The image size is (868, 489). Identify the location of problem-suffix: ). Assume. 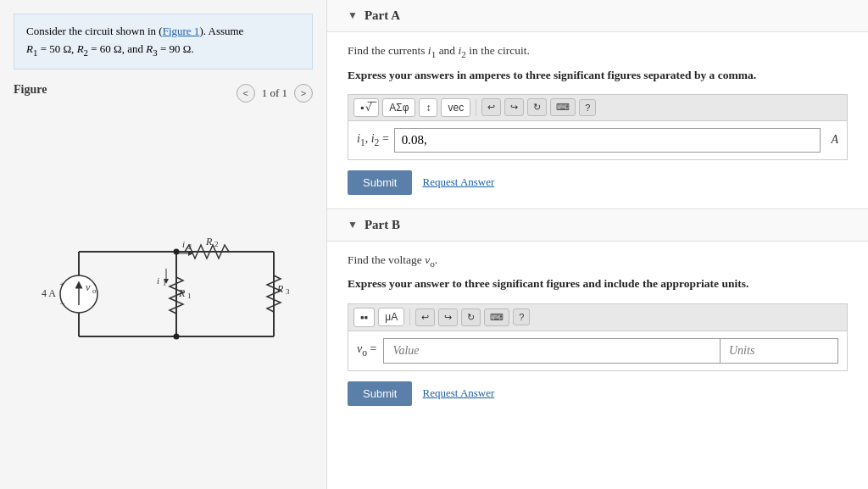
(221, 31).